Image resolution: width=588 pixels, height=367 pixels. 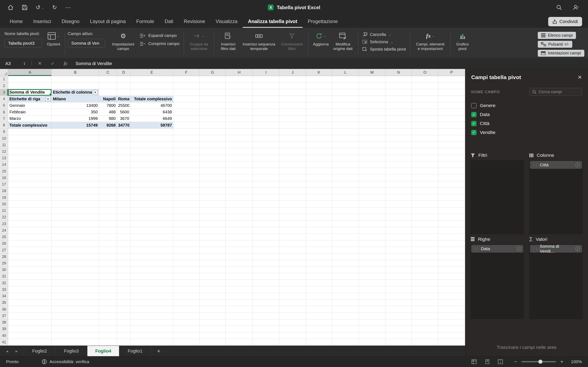 I want to click on cell-L5, so click(x=346, y=106).